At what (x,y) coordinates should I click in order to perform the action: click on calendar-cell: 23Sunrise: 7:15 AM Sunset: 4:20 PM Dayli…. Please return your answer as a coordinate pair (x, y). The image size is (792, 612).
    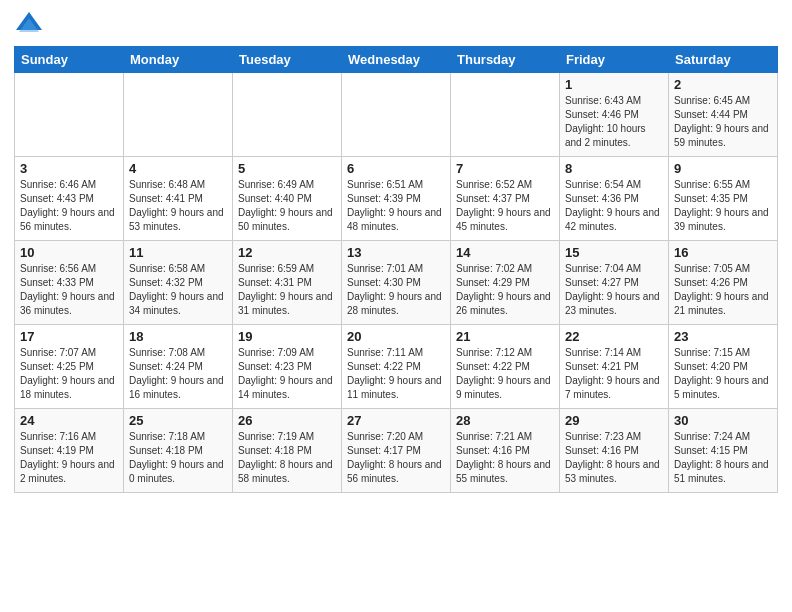
    Looking at the image, I should click on (724, 367).